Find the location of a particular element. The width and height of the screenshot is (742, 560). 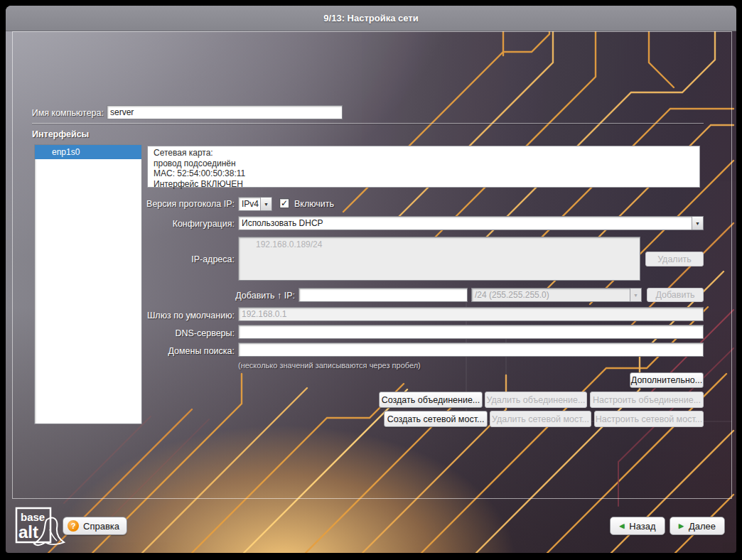

ip-version-select: IPv4 ▼ is located at coordinates (255, 204).